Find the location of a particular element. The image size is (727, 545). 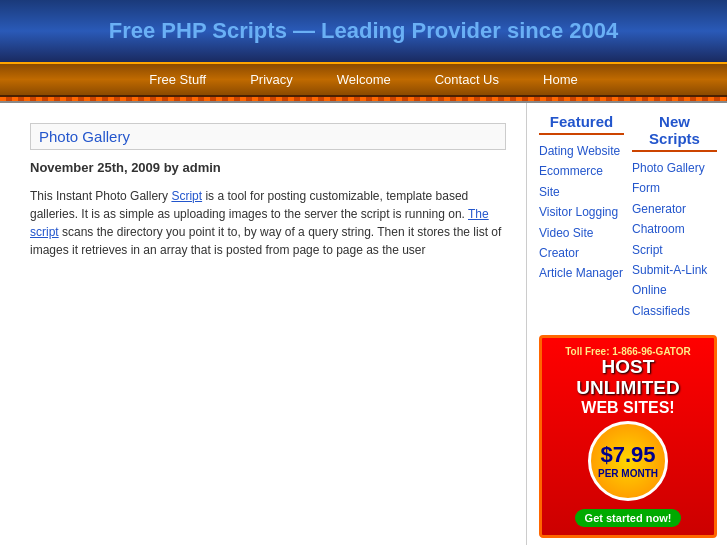

new-link-3: Submit-A-Link is located at coordinates (674, 270).